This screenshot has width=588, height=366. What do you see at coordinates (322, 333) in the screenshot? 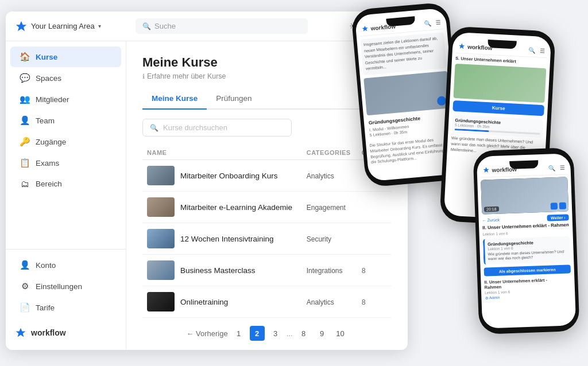
I see `page-9: 9` at bounding box center [322, 333].